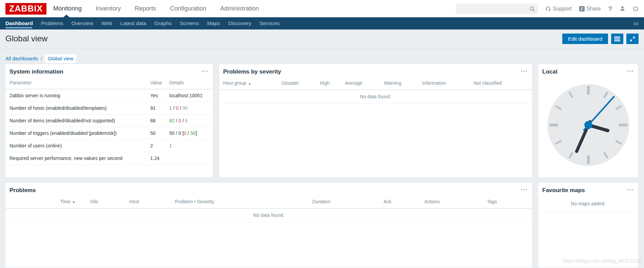  What do you see at coordinates (636, 9) in the screenshot?
I see `power-icon` at bounding box center [636, 9].